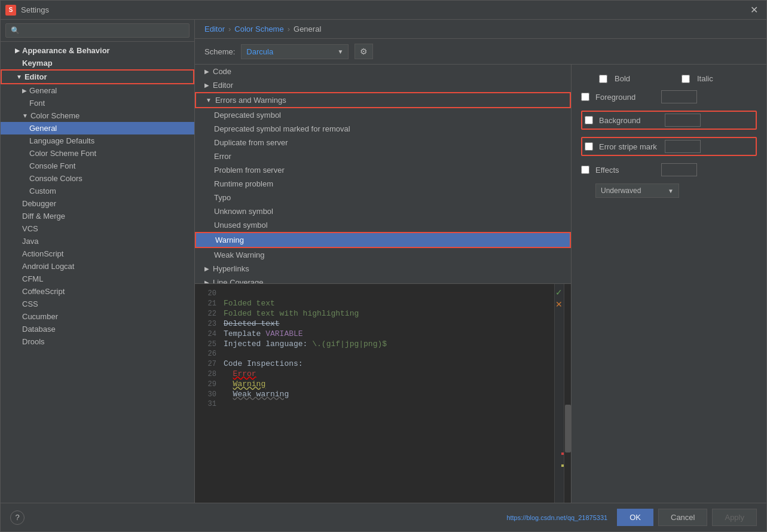  What do you see at coordinates (683, 120) in the screenshot?
I see `background-color-swatch` at bounding box center [683, 120].